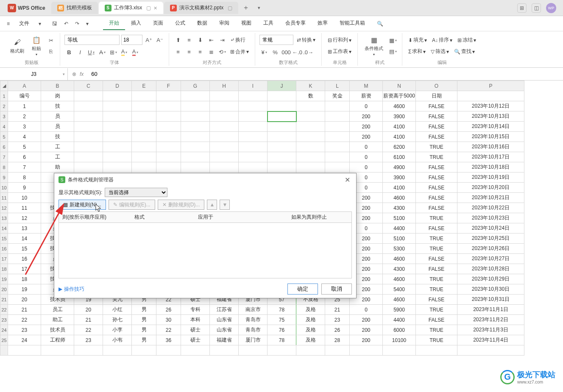  Describe the element at coordinates (417, 52) in the screenshot. I see `sum-button: Σ 求和 ▾` at that location.